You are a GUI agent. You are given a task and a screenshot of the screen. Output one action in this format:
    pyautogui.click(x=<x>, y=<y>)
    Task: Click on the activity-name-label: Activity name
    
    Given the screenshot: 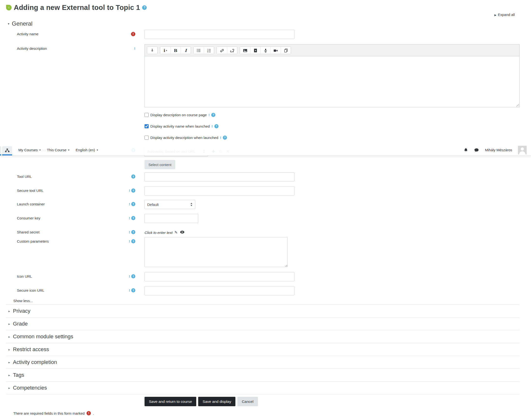 What is the action you would take?
    pyautogui.click(x=28, y=34)
    